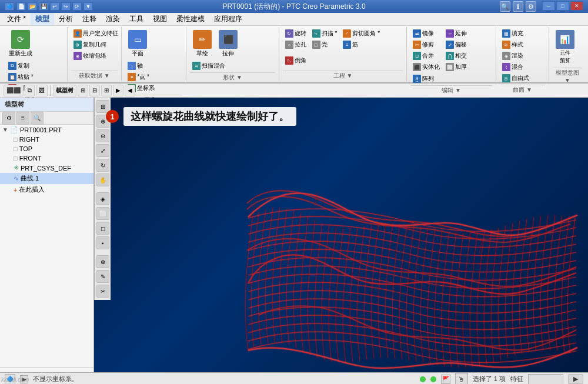 The image size is (588, 384). I want to click on tree-btn-arrow-right: ▶, so click(118, 91).